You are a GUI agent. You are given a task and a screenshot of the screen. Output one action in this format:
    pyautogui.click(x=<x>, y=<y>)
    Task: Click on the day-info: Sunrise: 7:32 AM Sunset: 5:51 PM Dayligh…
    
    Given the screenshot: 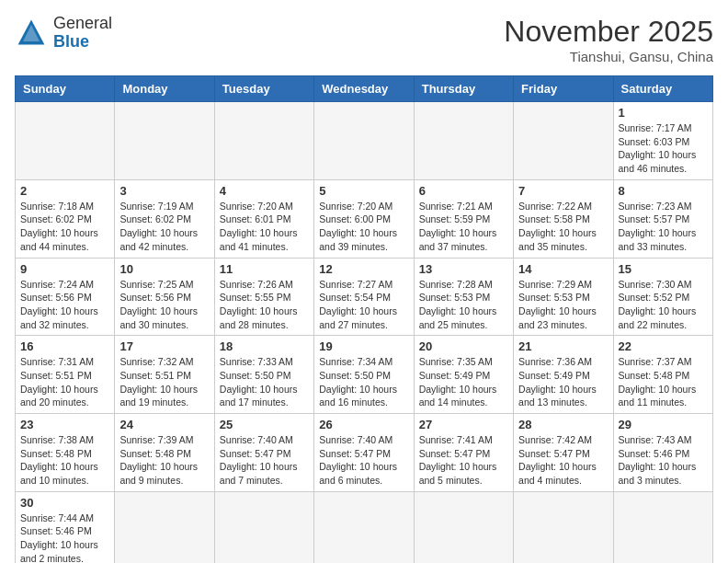 What is the action you would take?
    pyautogui.click(x=164, y=383)
    